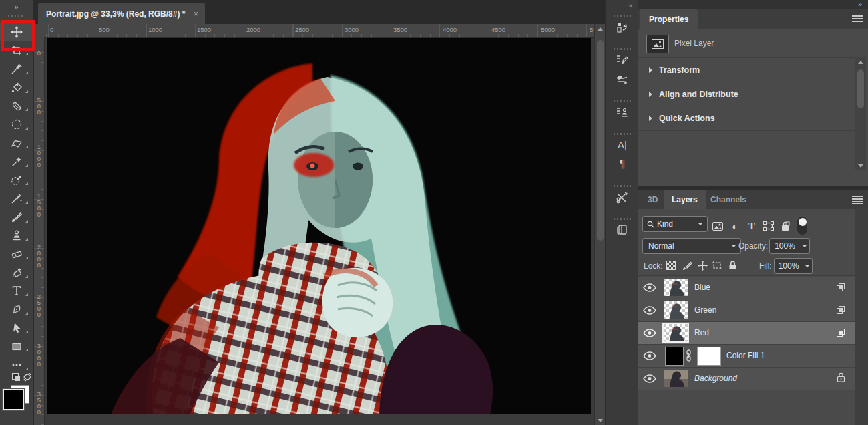 The image size is (868, 425). I want to click on brushes-panel-icon, so click(622, 79).